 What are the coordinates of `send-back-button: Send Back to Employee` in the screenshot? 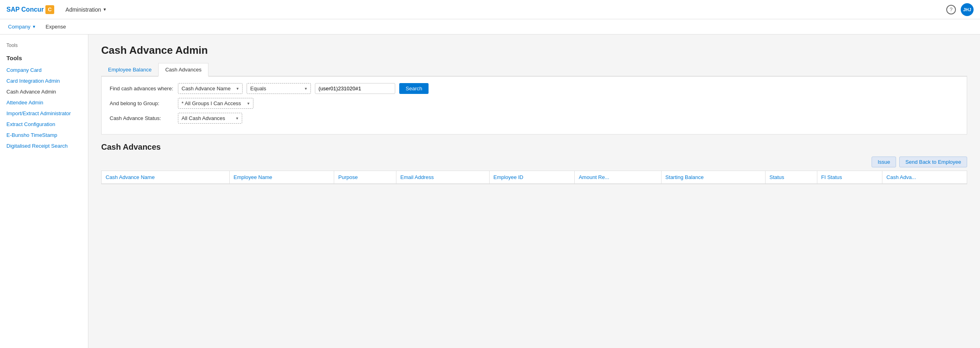 It's located at (933, 162).